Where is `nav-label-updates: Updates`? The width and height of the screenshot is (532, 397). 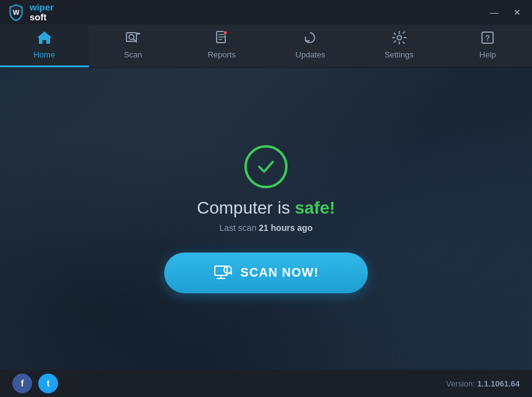 nav-label-updates: Updates is located at coordinates (310, 54).